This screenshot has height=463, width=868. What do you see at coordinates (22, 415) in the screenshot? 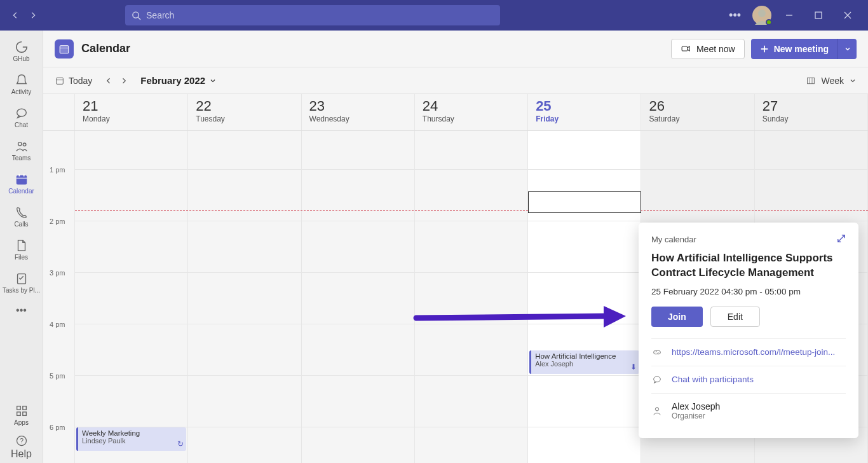
I see `rail-apps: Apps` at bounding box center [22, 415].